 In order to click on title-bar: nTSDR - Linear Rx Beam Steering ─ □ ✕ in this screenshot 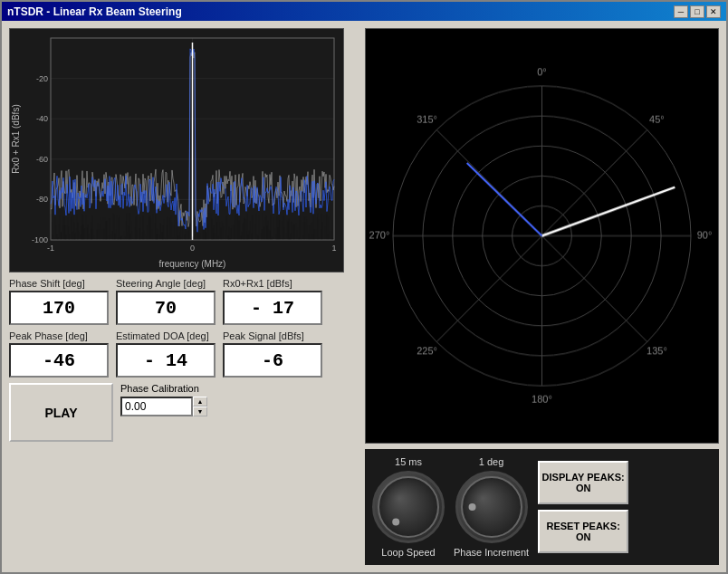, I will do `click(364, 11)`.